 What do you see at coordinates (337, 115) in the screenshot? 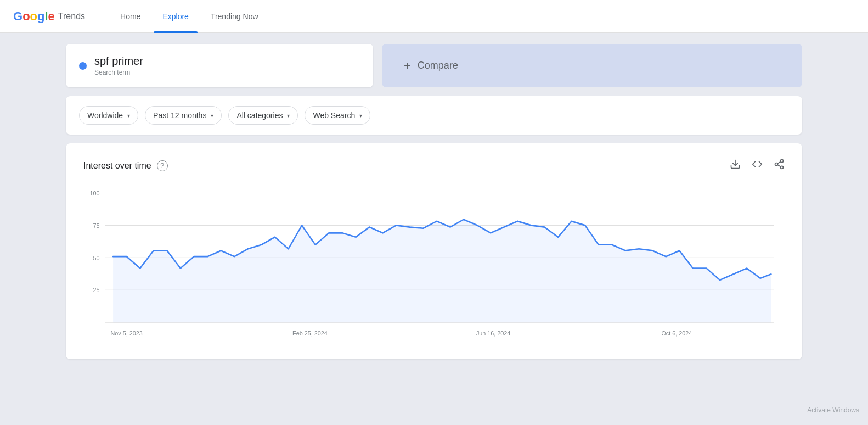
I see `filter-search-type: Web Search ▾` at bounding box center [337, 115].